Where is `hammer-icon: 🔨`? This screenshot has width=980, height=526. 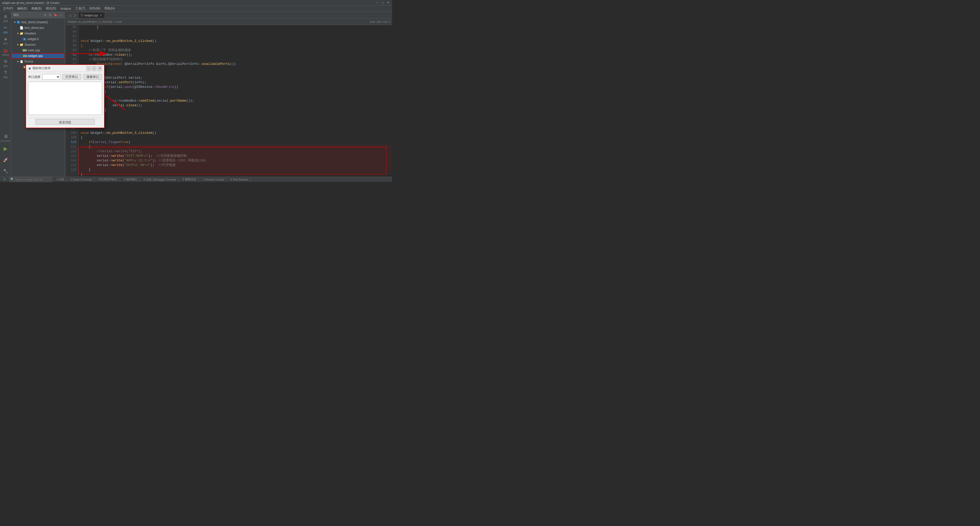 hammer-icon: 🔨 is located at coordinates (5, 171).